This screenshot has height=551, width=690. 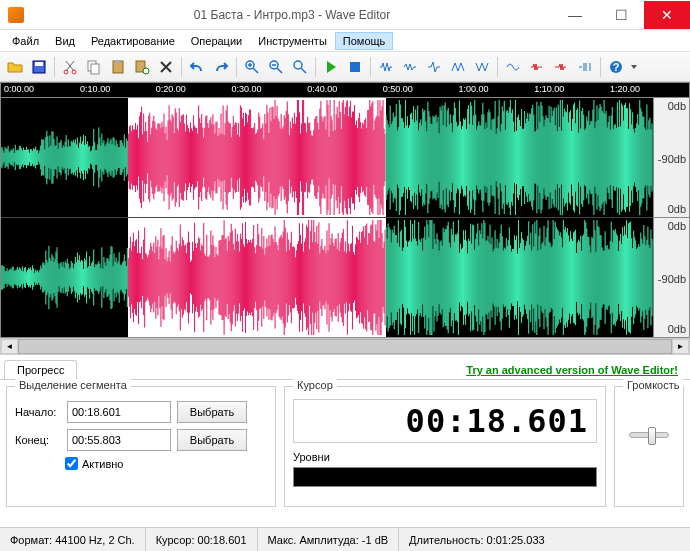 I want to click on menu-file: Файл, so click(x=26, y=41).